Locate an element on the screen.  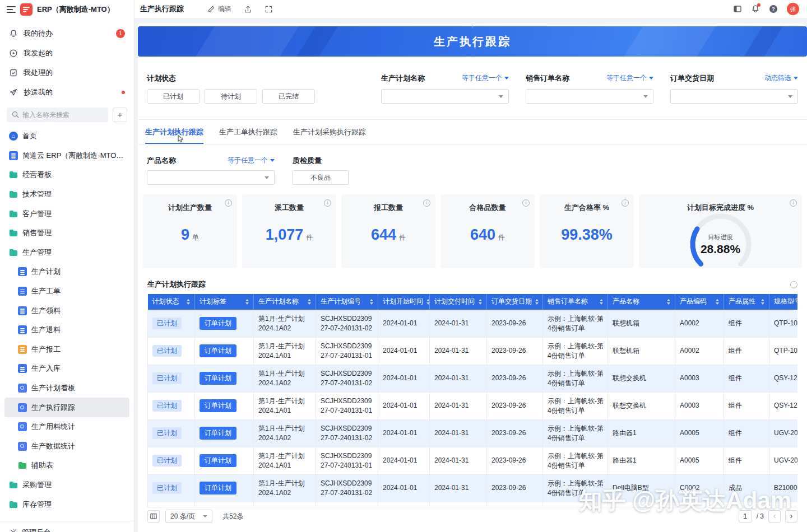
topbar: 生产执行跟踪 编辑 ? 张 is located at coordinates (471, 9).